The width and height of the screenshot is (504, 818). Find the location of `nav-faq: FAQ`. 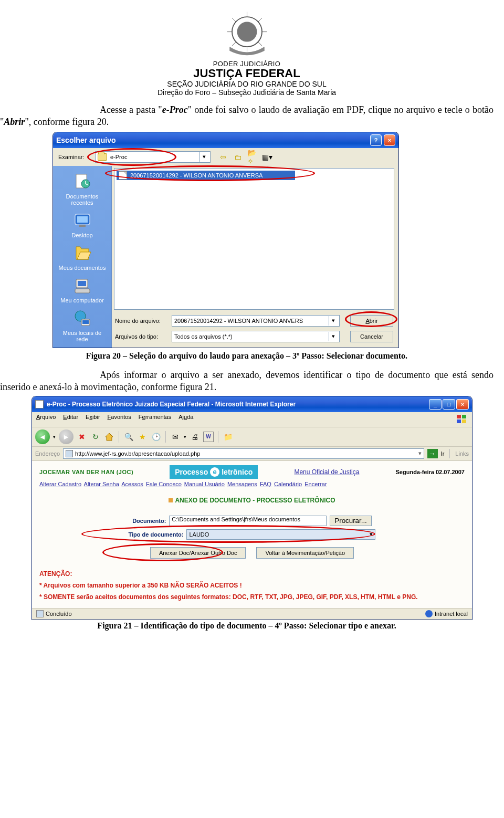

nav-faq: FAQ is located at coordinates (266, 484).